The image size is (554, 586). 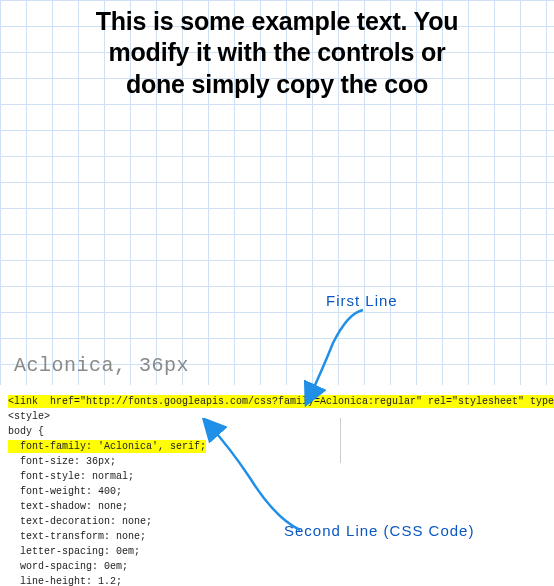 What do you see at coordinates (68, 506) in the screenshot?
I see `code-text-shadow: text-shadow: none;` at bounding box center [68, 506].